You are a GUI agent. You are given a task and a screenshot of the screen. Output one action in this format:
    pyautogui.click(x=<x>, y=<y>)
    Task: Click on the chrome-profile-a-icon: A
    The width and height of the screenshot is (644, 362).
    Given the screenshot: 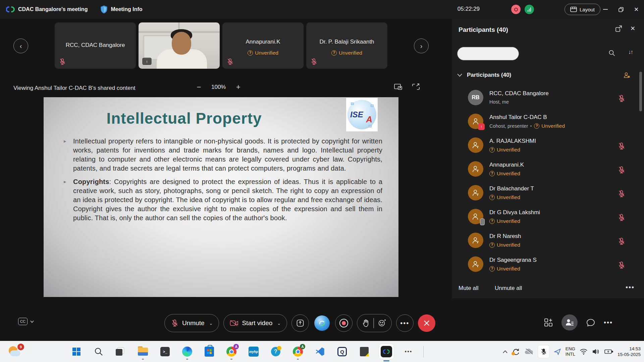 What is the action you would take?
    pyautogui.click(x=231, y=352)
    